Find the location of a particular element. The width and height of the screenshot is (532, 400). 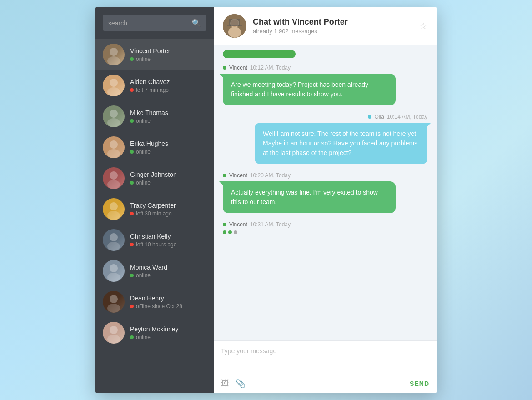

status-text: left 30 min ago is located at coordinates (154, 214).